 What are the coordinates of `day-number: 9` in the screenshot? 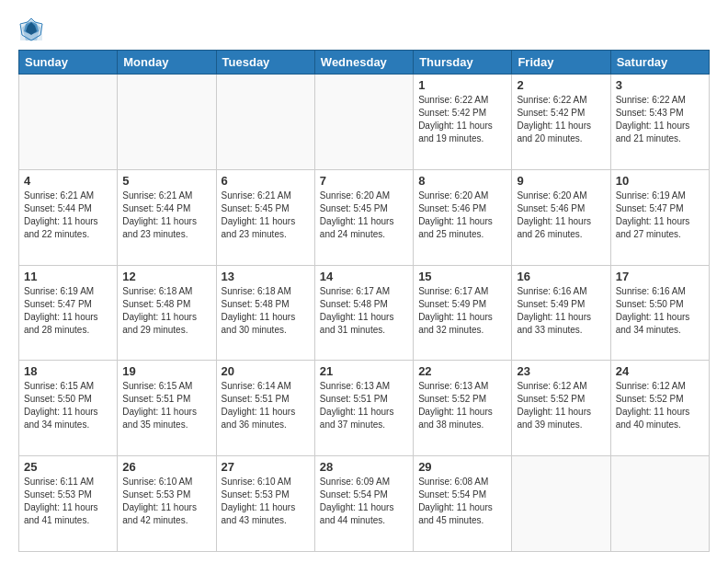 It's located at (561, 180).